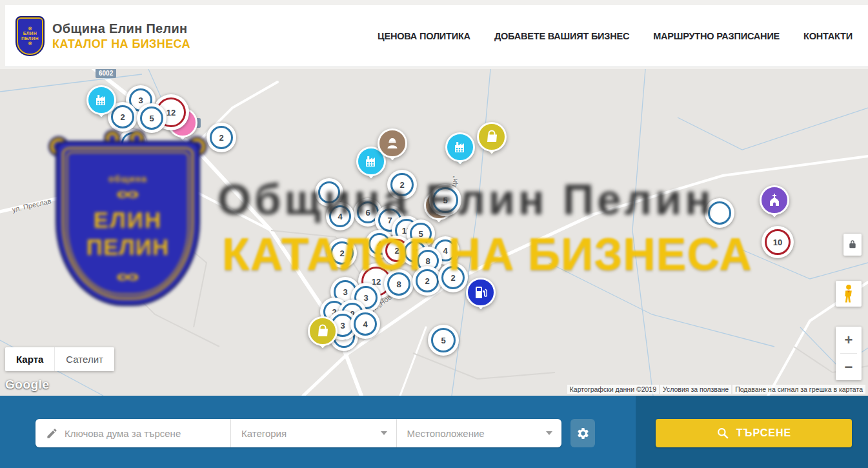  I want to click on crest-ornament: ❋, so click(30, 28).